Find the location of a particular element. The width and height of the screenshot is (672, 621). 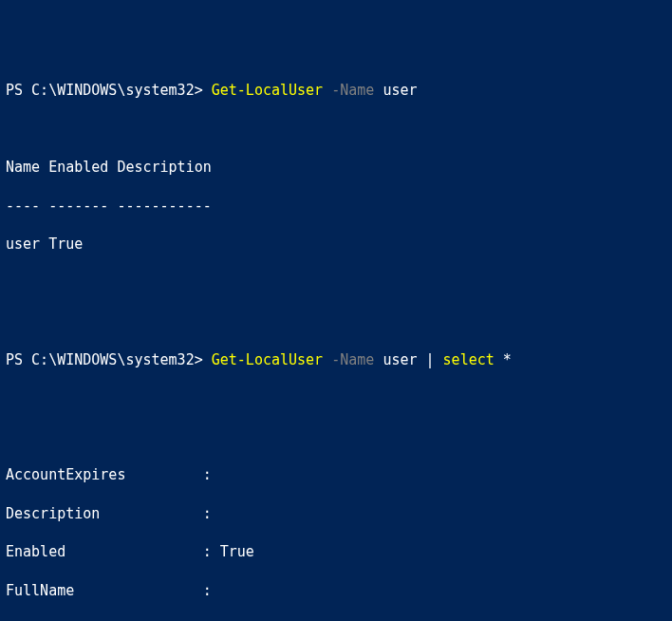

command-line-2: PS C:\WINDOWS\system32> Get-LocalUser -N… is located at coordinates (336, 360).